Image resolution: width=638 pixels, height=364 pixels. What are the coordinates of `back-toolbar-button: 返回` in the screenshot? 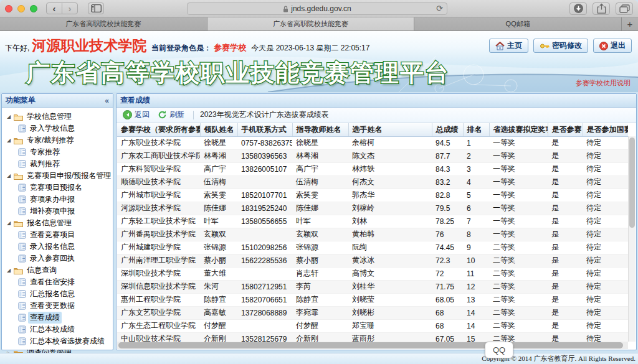 It's located at (136, 114).